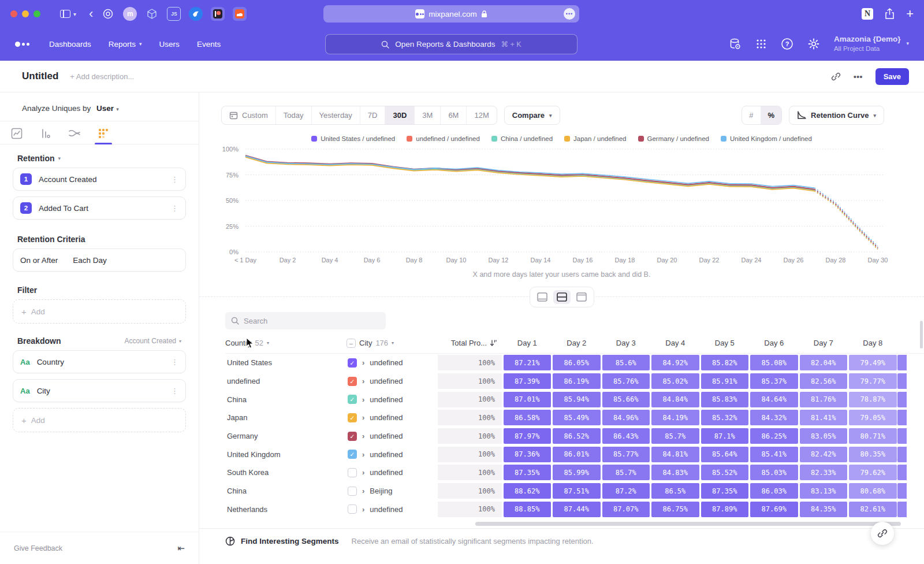  Describe the element at coordinates (22, 44) in the screenshot. I see `mixpanel-logo` at that location.